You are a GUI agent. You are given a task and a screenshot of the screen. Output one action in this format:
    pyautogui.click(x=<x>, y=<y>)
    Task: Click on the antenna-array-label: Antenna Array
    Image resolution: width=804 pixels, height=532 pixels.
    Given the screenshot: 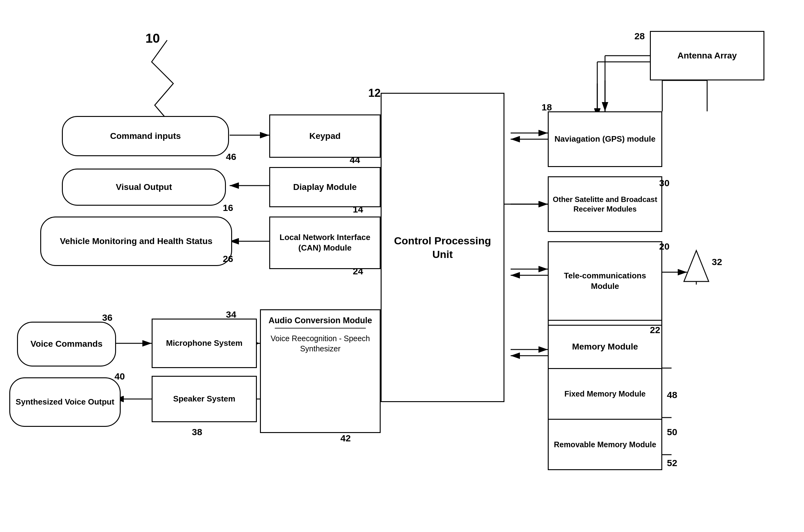 What is the action you would take?
    pyautogui.click(x=707, y=56)
    